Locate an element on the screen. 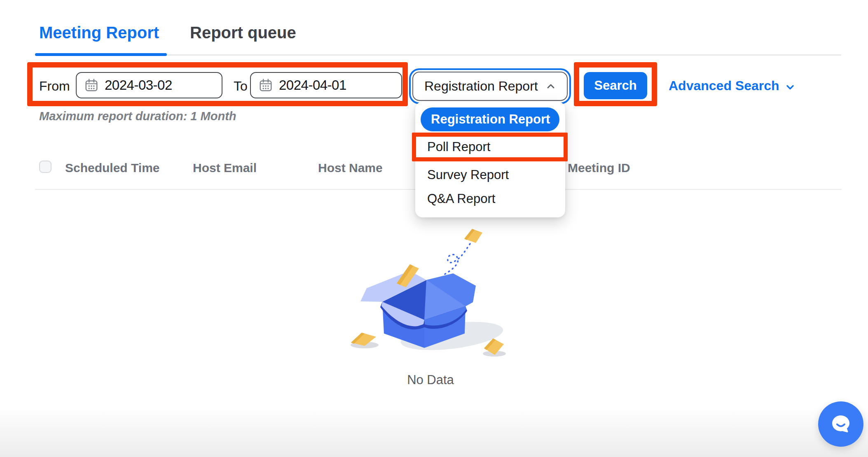  column-header-host-name: Host Name is located at coordinates (350, 168).